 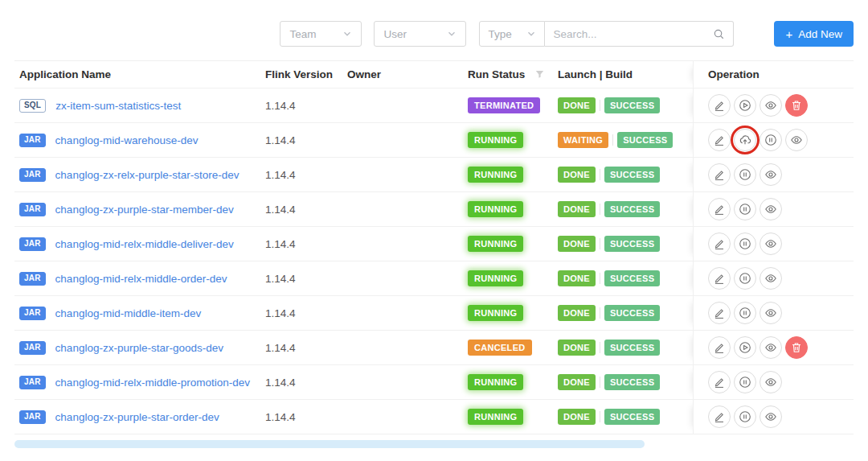 What do you see at coordinates (512, 34) in the screenshot?
I see `type-filter-select: Type` at bounding box center [512, 34].